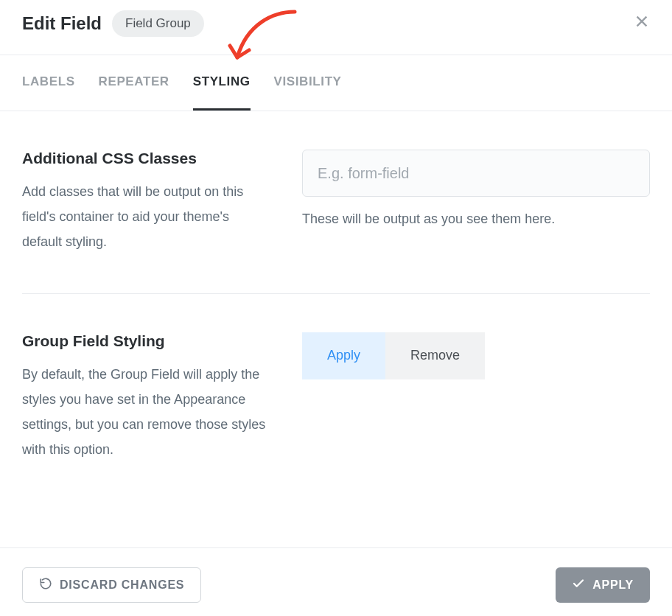 The width and height of the screenshot is (672, 616). Describe the element at coordinates (613, 585) in the screenshot. I see `apply-label: APPLY` at that location.